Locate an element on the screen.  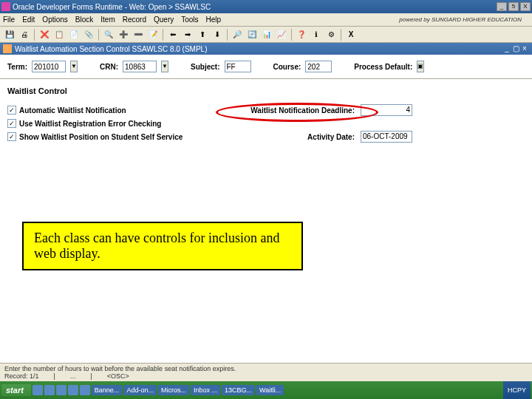
select-icon: 📄 is located at coordinates (74, 35).